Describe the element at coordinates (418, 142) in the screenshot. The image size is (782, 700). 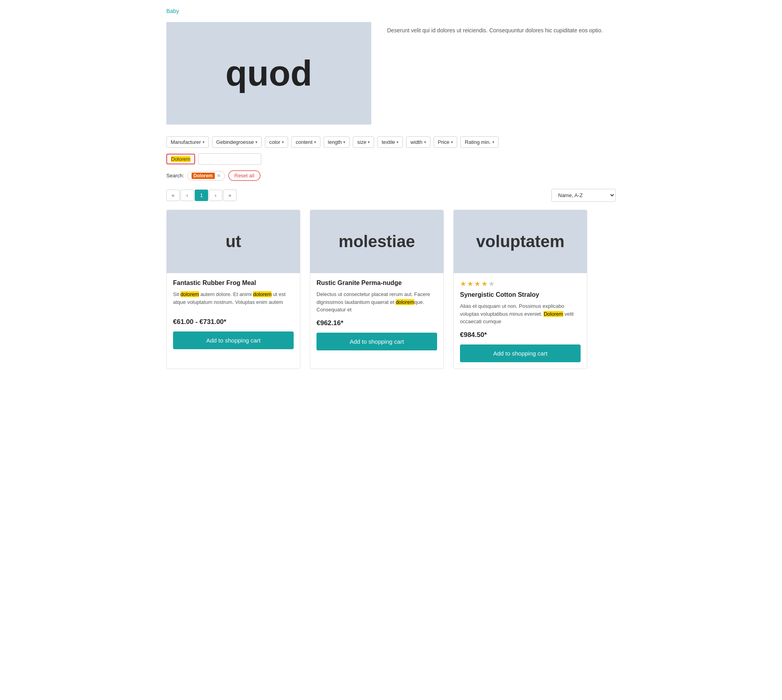
I see `filter-width: width▾` at that location.